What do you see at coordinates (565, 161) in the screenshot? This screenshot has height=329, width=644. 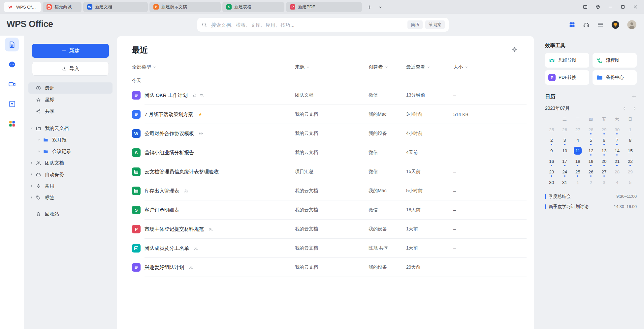 I see `calendar-day: 17` at bounding box center [565, 161].